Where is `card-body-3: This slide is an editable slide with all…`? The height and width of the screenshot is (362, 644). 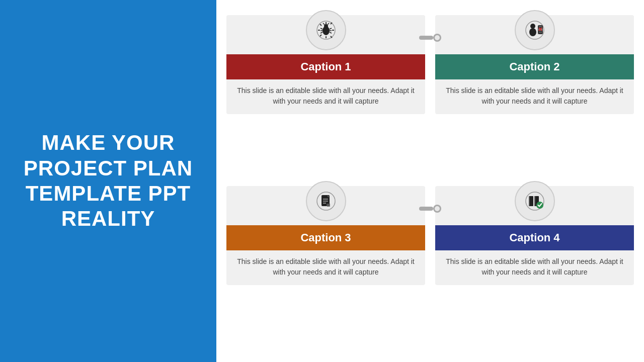 card-body-3: This slide is an editable slide with all… is located at coordinates (326, 267).